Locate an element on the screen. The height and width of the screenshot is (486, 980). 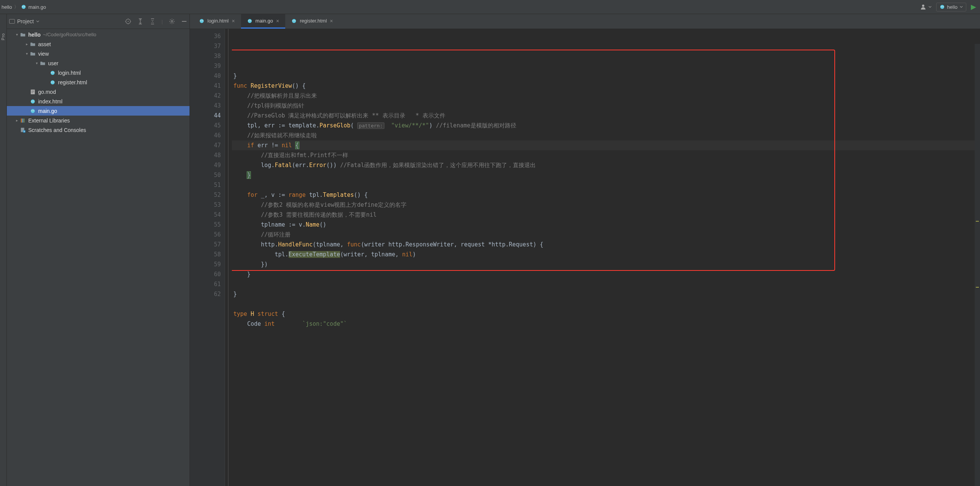
tree-item-go-mod: go.mod is located at coordinates (98, 92).